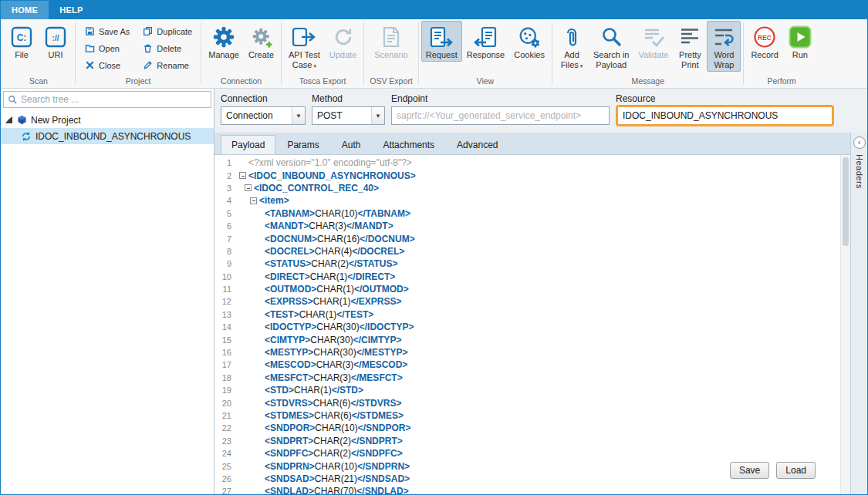 The height and width of the screenshot is (495, 868). What do you see at coordinates (138, 54) in the screenshot?
I see `ribbon-group-project: Save AsOpenCloseDuplicateDeleteRenamePro…` at bounding box center [138, 54].